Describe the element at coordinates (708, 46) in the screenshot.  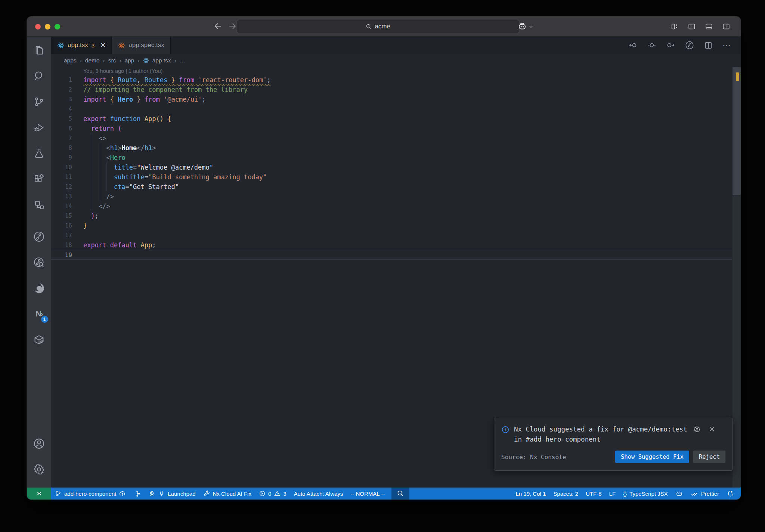
I see `split-editor-icon` at that location.